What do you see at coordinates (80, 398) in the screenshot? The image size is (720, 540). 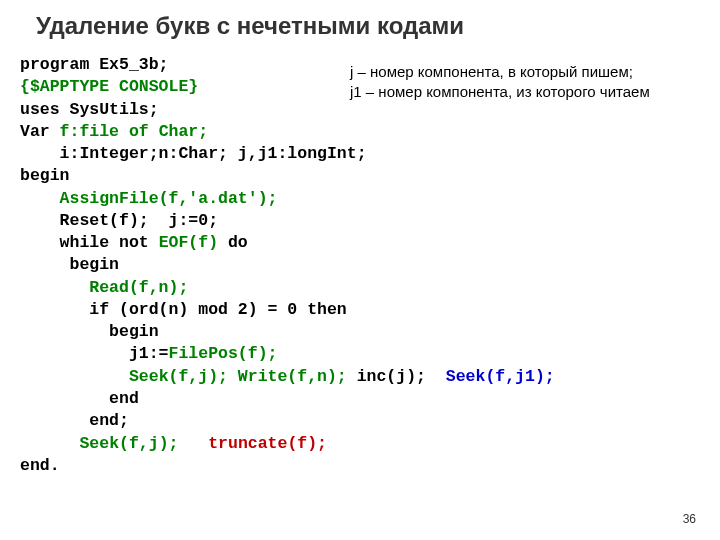 I see `code-line: end` at bounding box center [80, 398].